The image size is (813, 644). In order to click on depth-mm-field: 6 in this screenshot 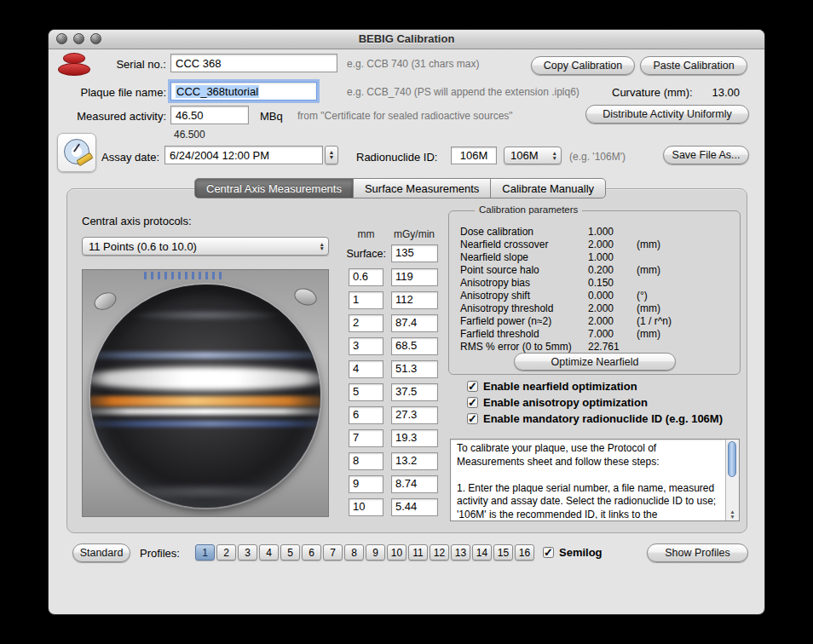, I will do `click(366, 416)`.